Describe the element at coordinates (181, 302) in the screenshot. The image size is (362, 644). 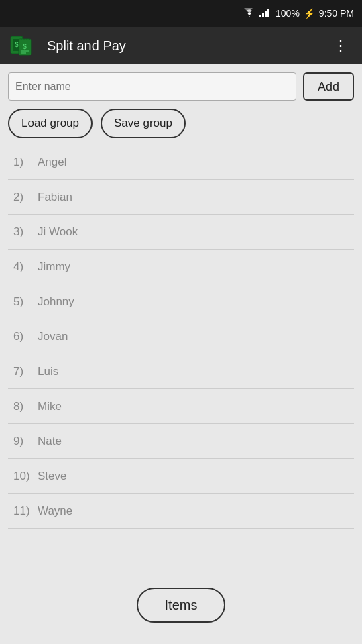
I see `list-item: 5)Johnny` at that location.